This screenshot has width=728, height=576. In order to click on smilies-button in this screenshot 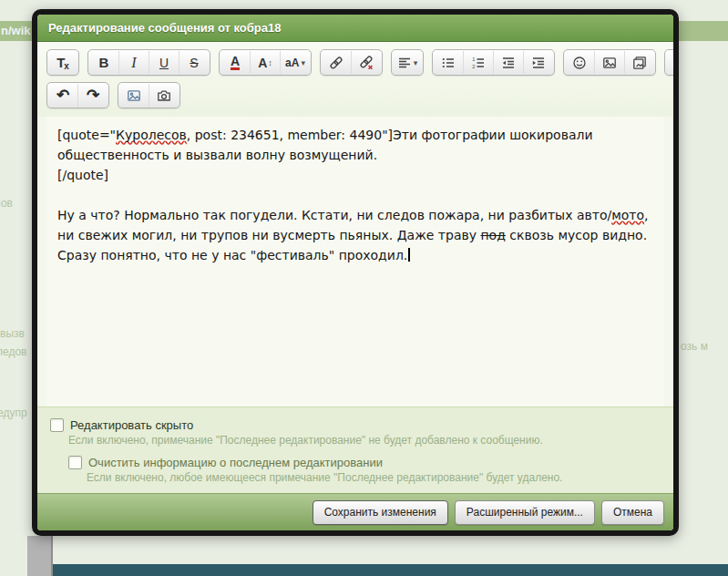, I will do `click(579, 62)`.